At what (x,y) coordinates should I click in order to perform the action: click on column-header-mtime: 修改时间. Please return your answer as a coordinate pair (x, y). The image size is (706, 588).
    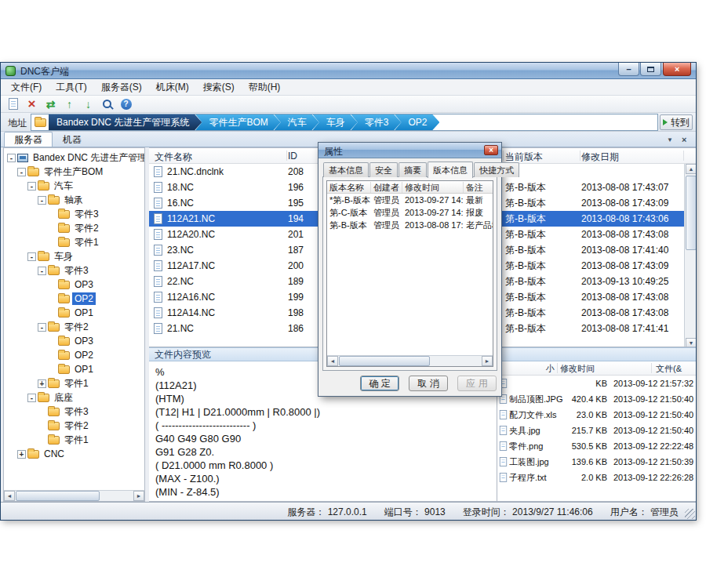
    Looking at the image, I should click on (577, 368).